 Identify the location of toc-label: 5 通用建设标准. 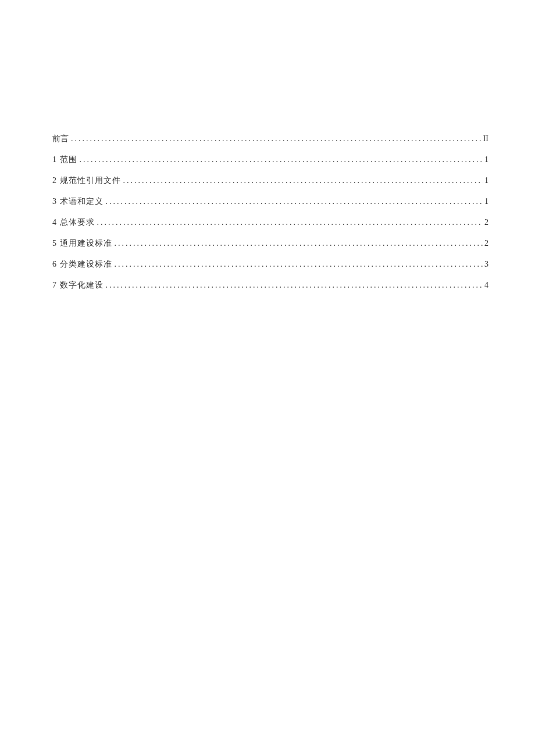
(83, 243).